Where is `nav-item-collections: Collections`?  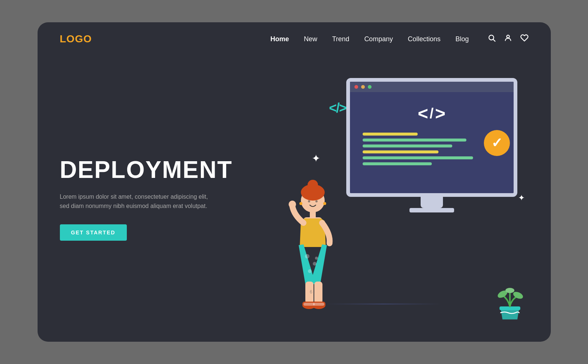
nav-item-collections: Collections is located at coordinates (424, 39).